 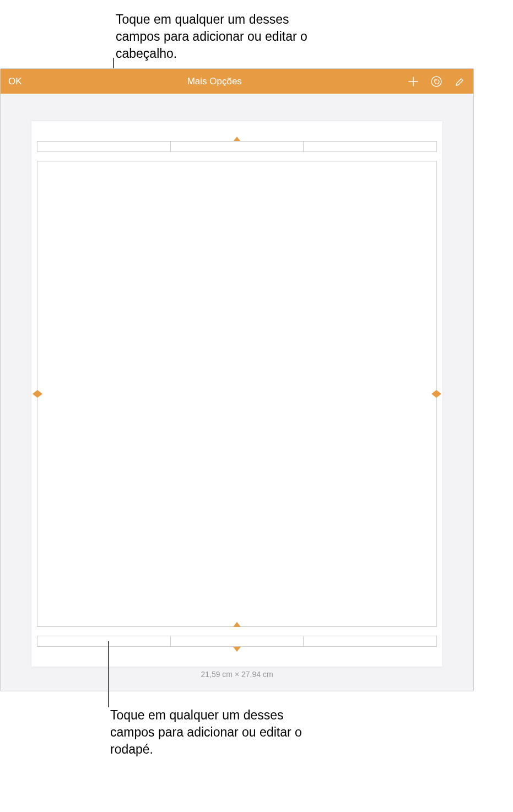 I want to click on toolbar: OK Mais Opções, so click(x=237, y=82).